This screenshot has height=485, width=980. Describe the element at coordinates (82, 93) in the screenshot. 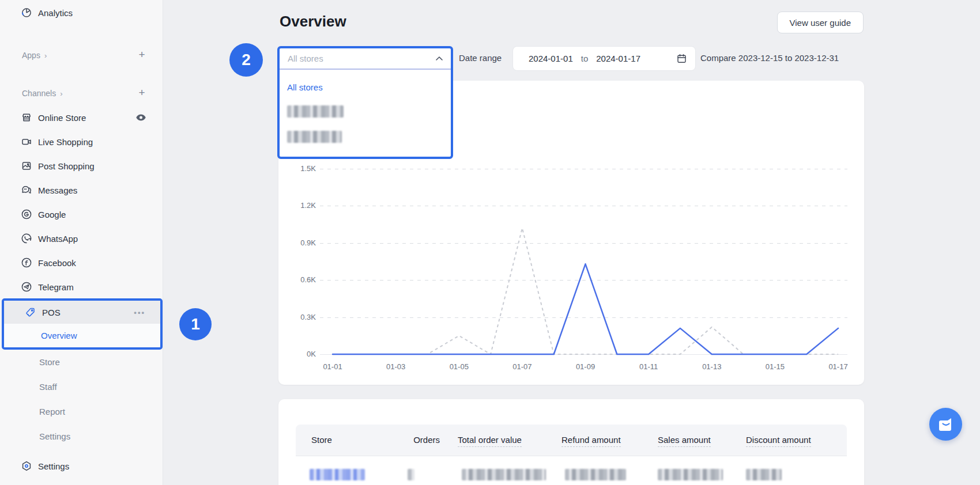

I see `sidebar-section-channels: Channels › +` at that location.